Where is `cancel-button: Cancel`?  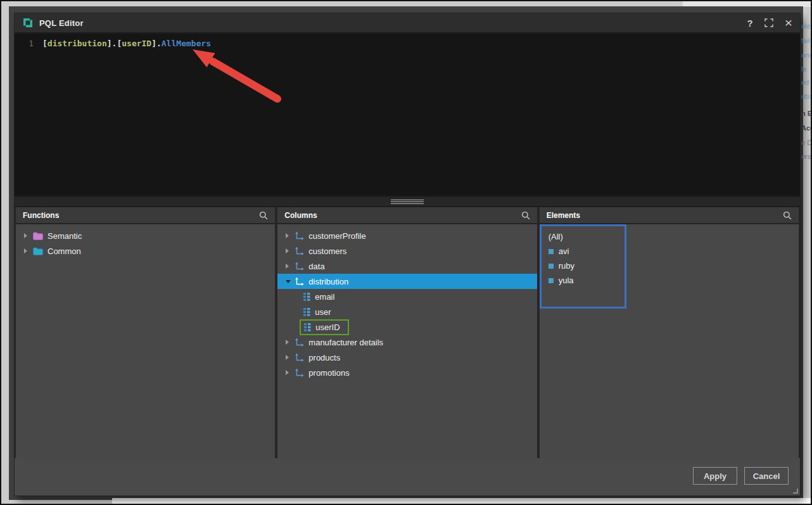
cancel-button: Cancel is located at coordinates (766, 476).